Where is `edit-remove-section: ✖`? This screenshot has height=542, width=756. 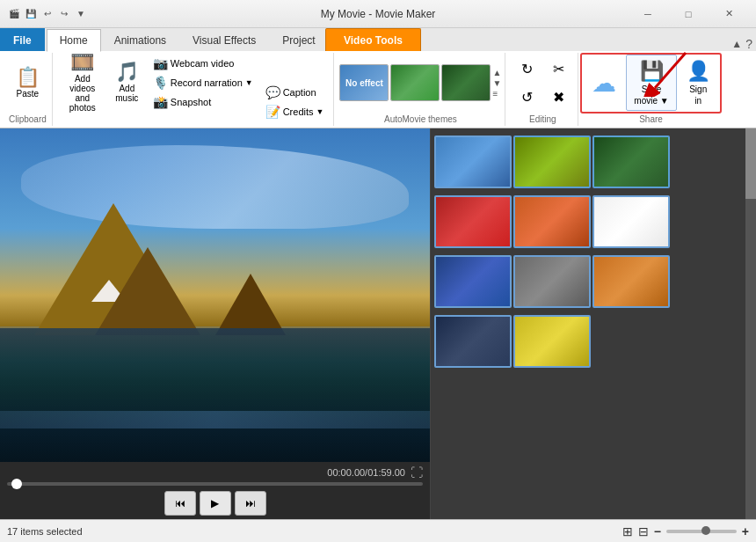
edit-remove-section: ✖ is located at coordinates (558, 97).